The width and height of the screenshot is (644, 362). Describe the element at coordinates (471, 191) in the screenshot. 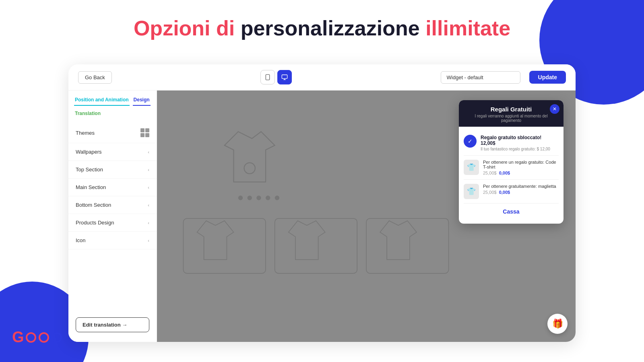

I see `product-thumb-2: 👕` at that location.